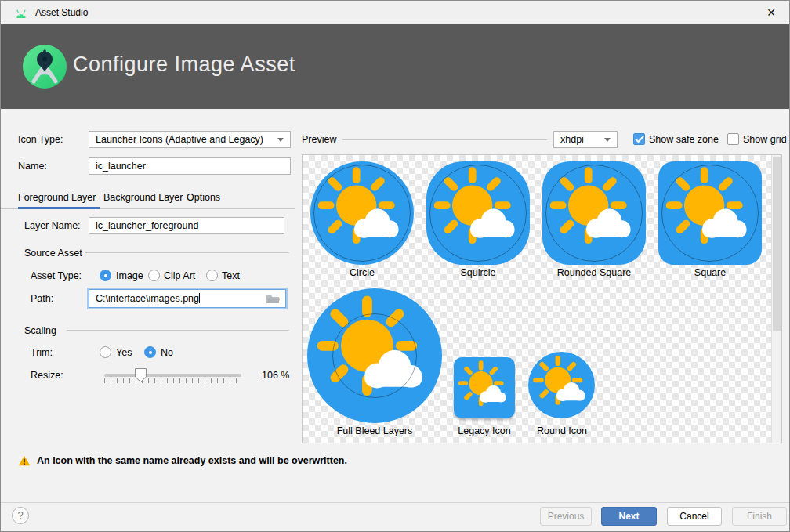 This screenshot has width=790, height=532. Describe the element at coordinates (484, 388) in the screenshot. I see `preview-icon-legacy` at that location.